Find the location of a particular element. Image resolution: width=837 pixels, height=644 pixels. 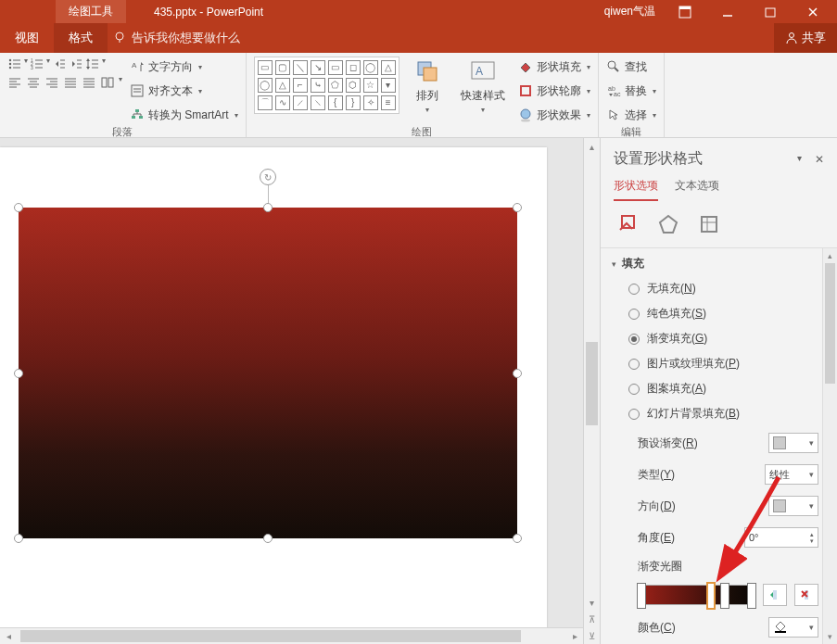

select-button: 选择▾ is located at coordinates (631, 115).